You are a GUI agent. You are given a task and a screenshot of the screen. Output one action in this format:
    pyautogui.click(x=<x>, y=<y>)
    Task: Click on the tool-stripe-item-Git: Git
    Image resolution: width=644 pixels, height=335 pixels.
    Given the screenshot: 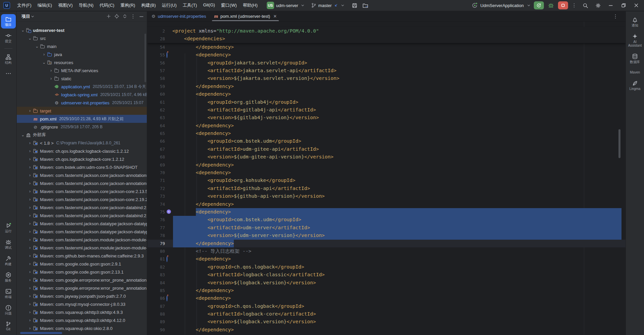 What is the action you would take?
    pyautogui.click(x=8, y=326)
    